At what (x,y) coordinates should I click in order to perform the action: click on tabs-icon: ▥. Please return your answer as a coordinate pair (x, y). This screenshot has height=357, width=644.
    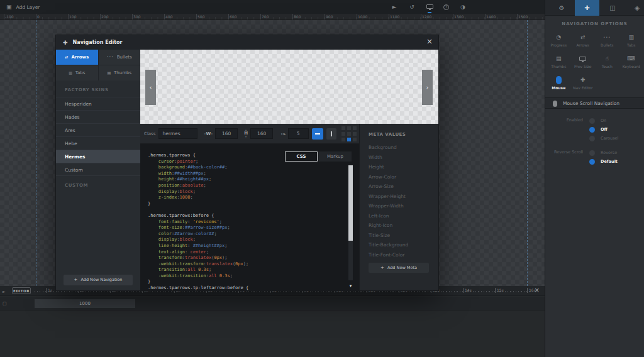
    Looking at the image, I should click on (70, 73).